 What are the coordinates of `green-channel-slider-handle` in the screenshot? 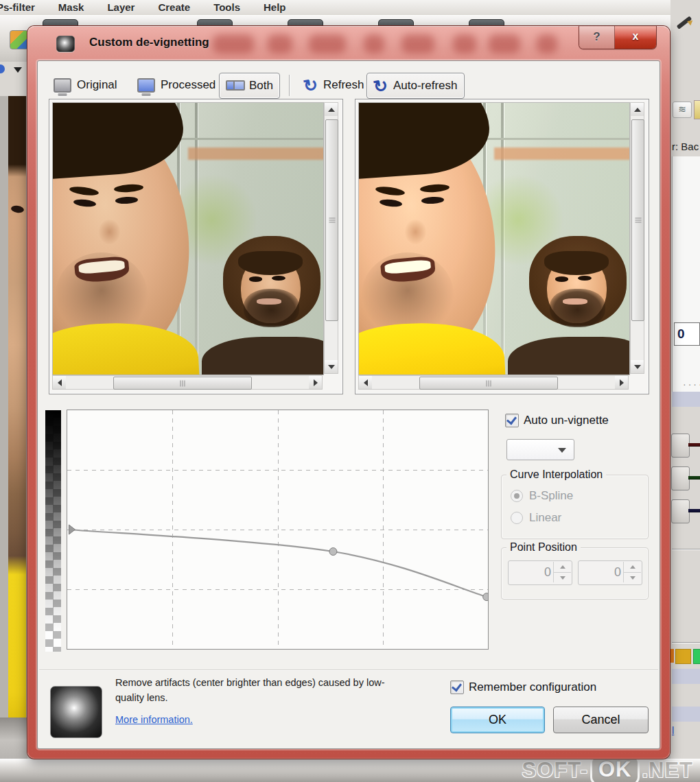 It's located at (681, 479).